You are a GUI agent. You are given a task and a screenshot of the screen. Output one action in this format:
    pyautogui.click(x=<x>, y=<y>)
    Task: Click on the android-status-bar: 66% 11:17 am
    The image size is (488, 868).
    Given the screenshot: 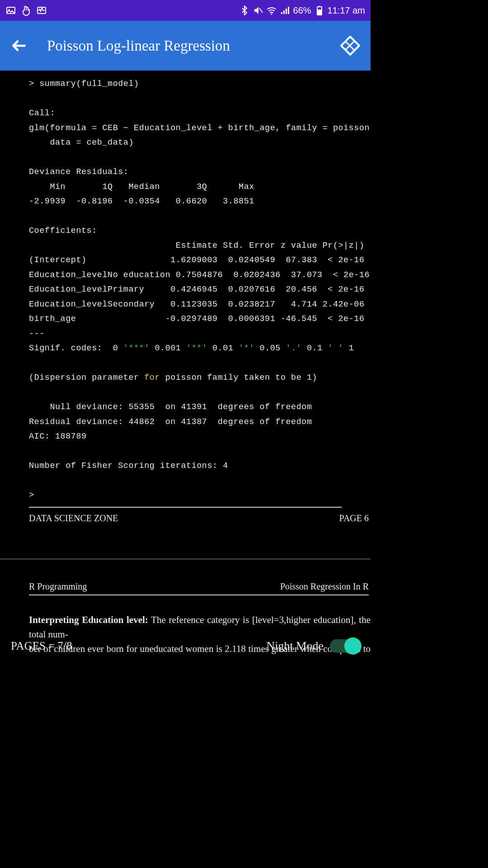 What is the action you would take?
    pyautogui.click(x=185, y=10)
    